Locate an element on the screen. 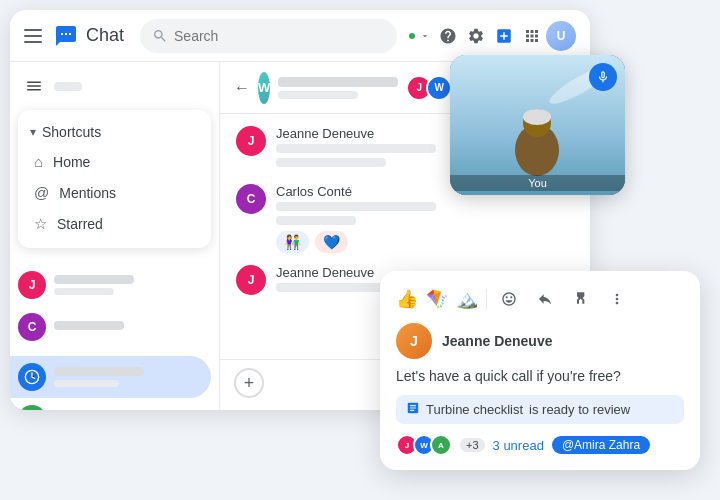 The image size is (720, 500). shortcuts-dropdown: ▾ Shortcuts ⌂ Home @ Mentions ☆ Starred is located at coordinates (114, 179).